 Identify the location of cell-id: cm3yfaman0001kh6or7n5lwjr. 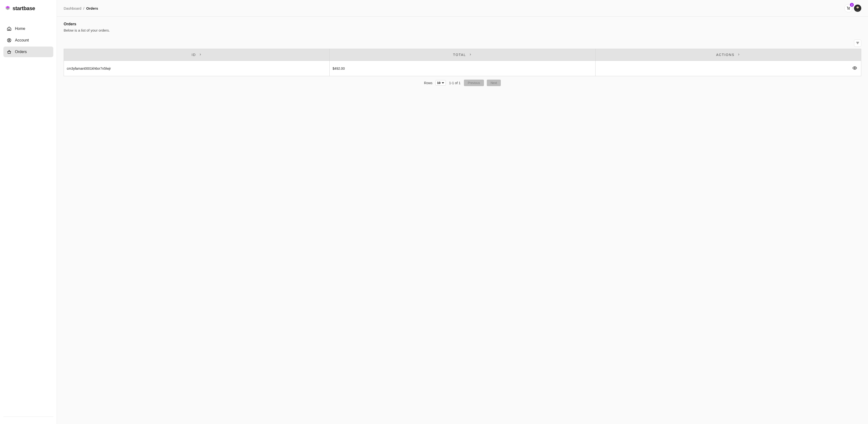
(197, 68).